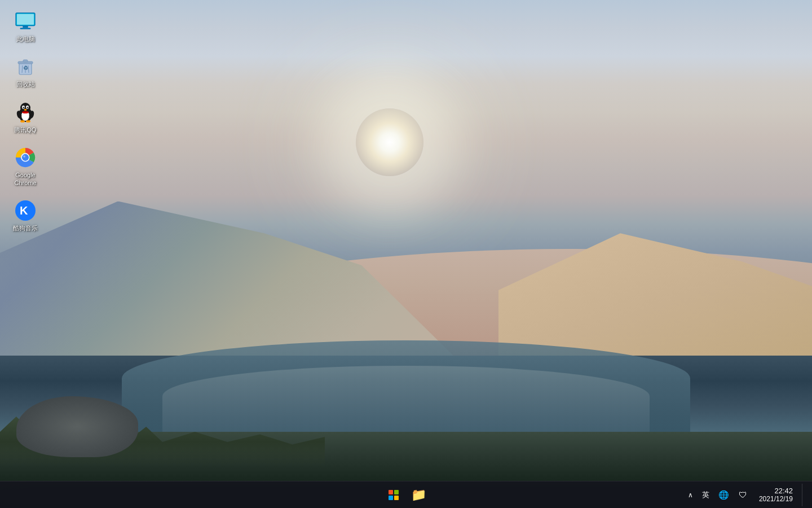 The width and height of the screenshot is (812, 508). Describe the element at coordinates (25, 216) in the screenshot. I see `desktop-icon-kugou: K 酷狗音乐` at that location.